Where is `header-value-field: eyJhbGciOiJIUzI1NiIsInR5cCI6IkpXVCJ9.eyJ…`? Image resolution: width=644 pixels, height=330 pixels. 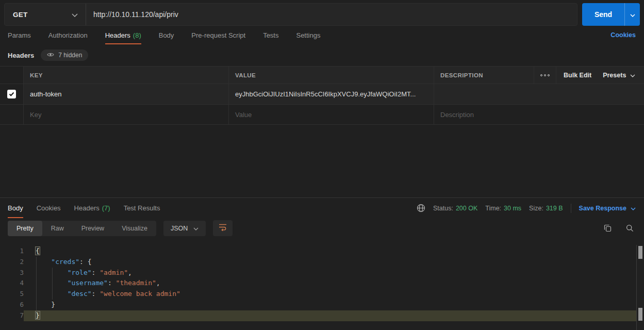 header-value-field: eyJhbGciOiJIUzI1NiIsInR5cCI6IkpXVCJ9.eyJ… is located at coordinates (331, 94).